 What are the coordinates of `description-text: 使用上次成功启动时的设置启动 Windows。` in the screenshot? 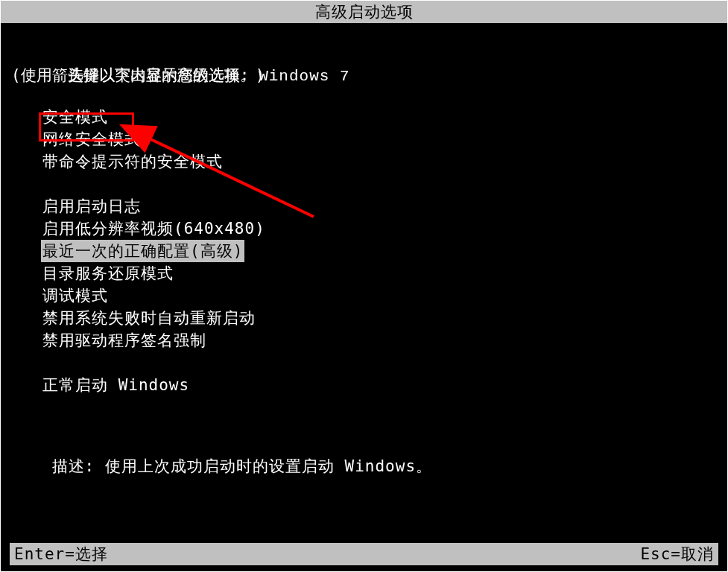 It's located at (268, 466).